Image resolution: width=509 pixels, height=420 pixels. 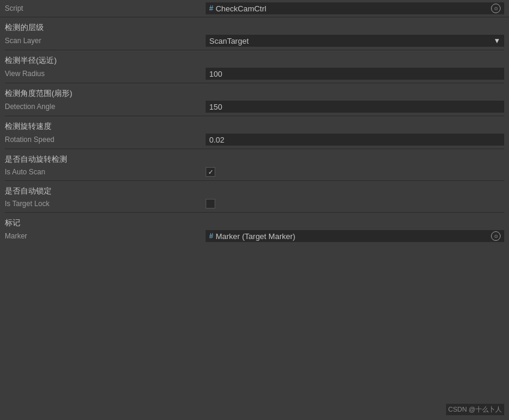 I want to click on marker-hash-icon: #, so click(x=211, y=236).